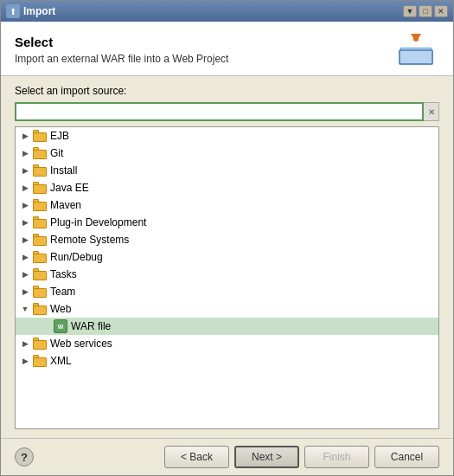 Image resolution: width=454 pixels, height=476 pixels. Describe the element at coordinates (64, 274) in the screenshot. I see `tree-item-label-tasks: Tasks` at that location.